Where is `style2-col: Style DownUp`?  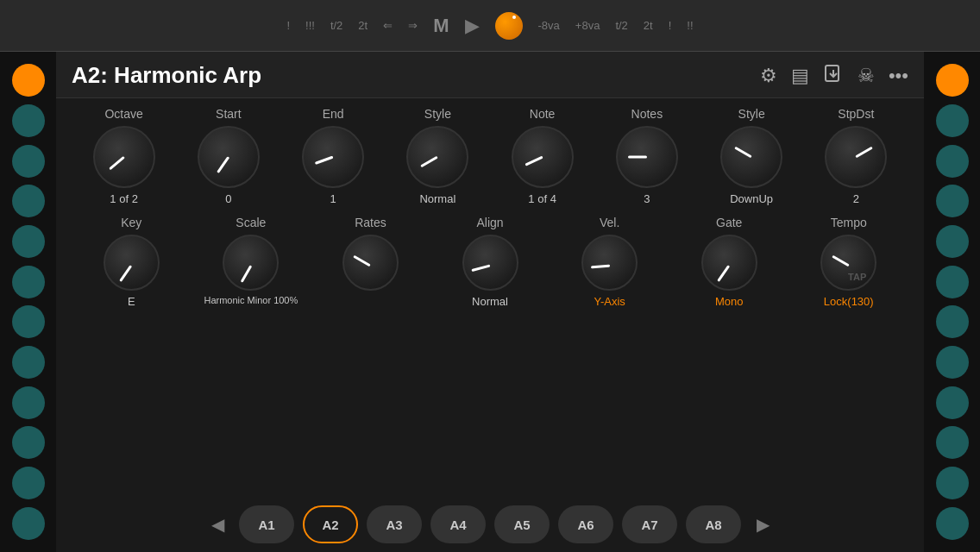 style2-col: Style DownUp is located at coordinates (752, 156).